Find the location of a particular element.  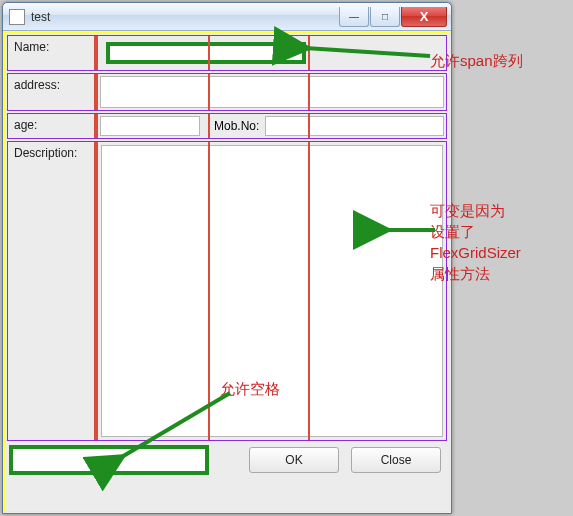

address-label: address: is located at coordinates (52, 92).